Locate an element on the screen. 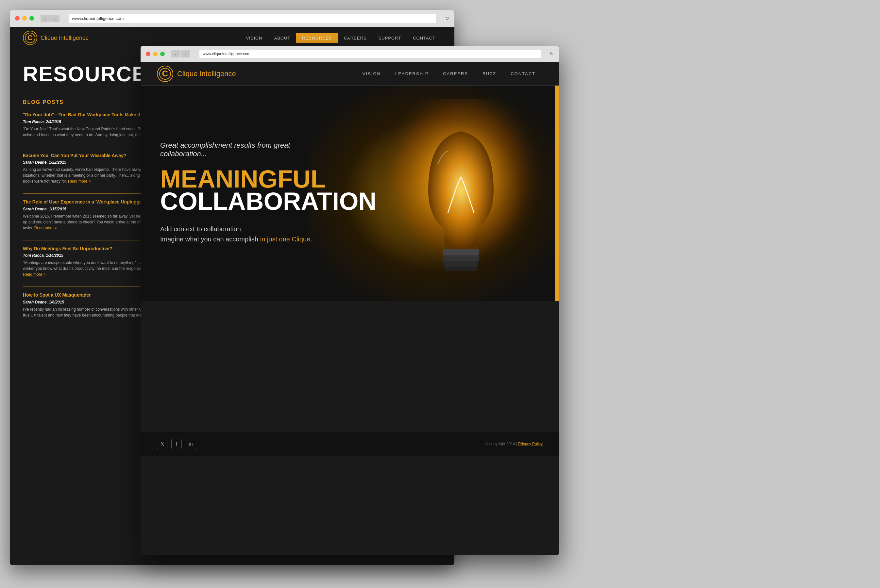 Image resolution: width=880 pixels, height=588 pixels. site-header-front: C Clique Intelligence VISION LEADERSHIP … is located at coordinates (350, 74).